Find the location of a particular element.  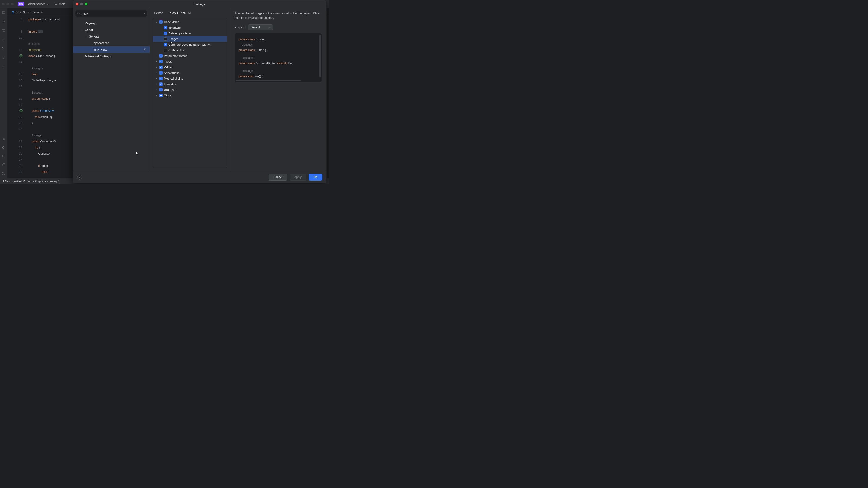

hint-tree-item: Related problems is located at coordinates (190, 33).